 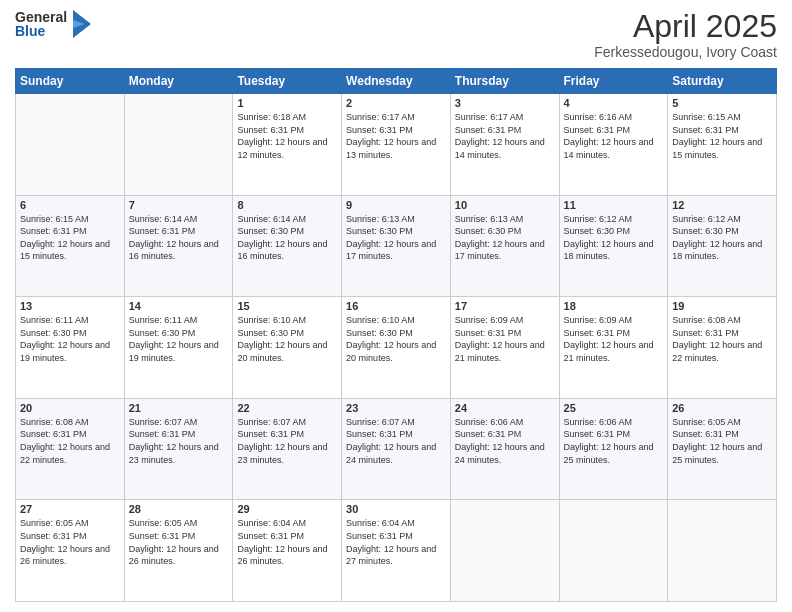 What do you see at coordinates (505, 205) in the screenshot?
I see `day-number: 10` at bounding box center [505, 205].